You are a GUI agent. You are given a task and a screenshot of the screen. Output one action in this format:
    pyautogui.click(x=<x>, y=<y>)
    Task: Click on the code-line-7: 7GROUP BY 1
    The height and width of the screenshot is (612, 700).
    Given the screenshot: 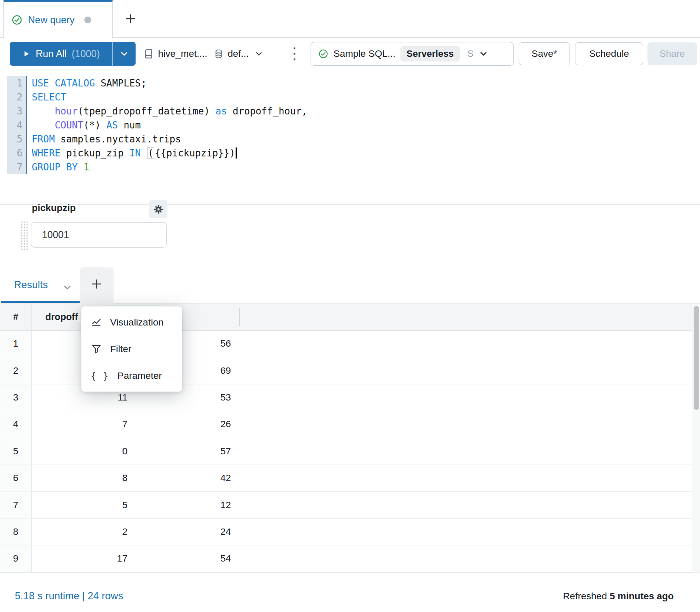 What is the action you would take?
    pyautogui.click(x=157, y=167)
    